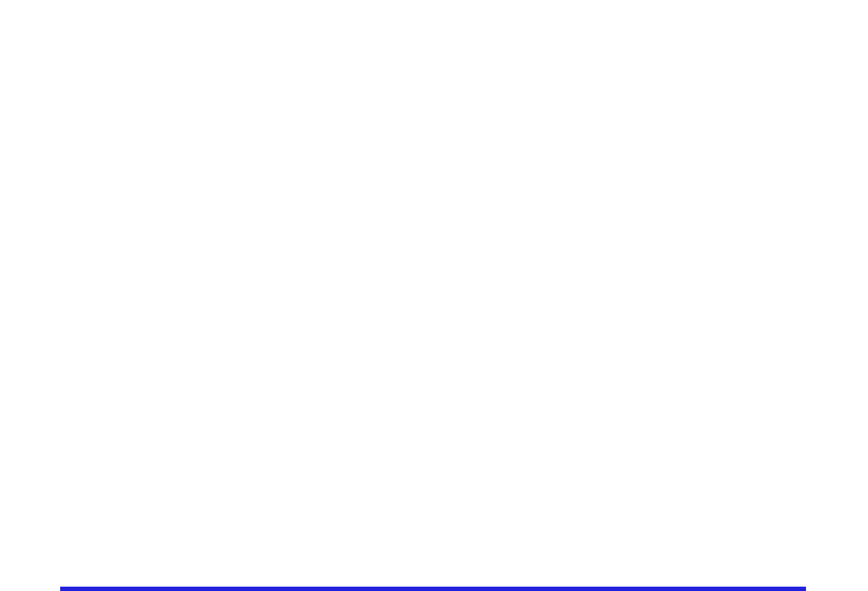 The height and width of the screenshot is (591, 868). Describe the element at coordinates (270, 384) in the screenshot. I see `cutout-panels` at that location.